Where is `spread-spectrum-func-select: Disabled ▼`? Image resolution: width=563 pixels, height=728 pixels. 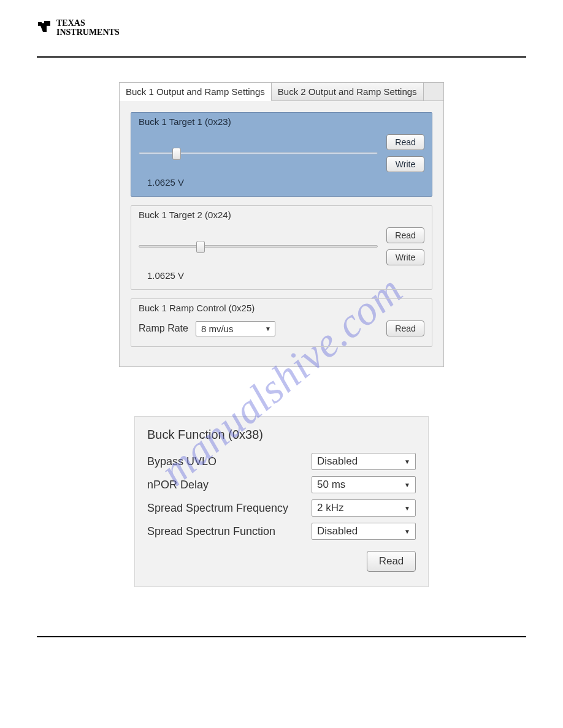 spread-spectrum-func-select: Disabled ▼ is located at coordinates (364, 531).